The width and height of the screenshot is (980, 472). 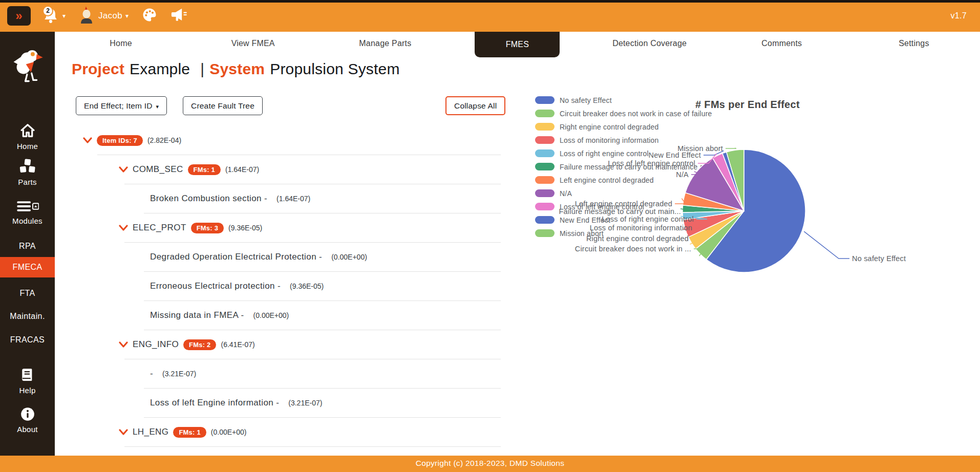 What do you see at coordinates (627, 140) in the screenshot?
I see `legend-item: Loss of monitoring information` at bounding box center [627, 140].